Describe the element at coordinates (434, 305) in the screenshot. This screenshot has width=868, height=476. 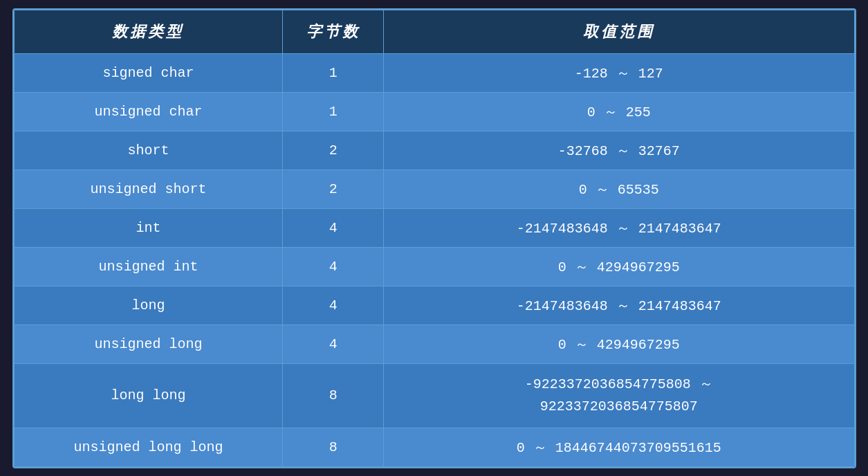
I see `table-row: long4-2147483648 ～ 2147483647` at that location.